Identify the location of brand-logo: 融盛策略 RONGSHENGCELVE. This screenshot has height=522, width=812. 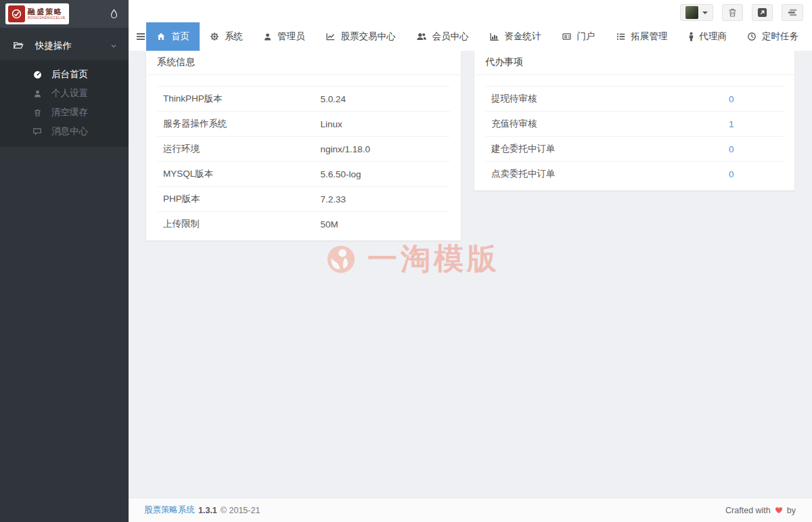
(37, 14).